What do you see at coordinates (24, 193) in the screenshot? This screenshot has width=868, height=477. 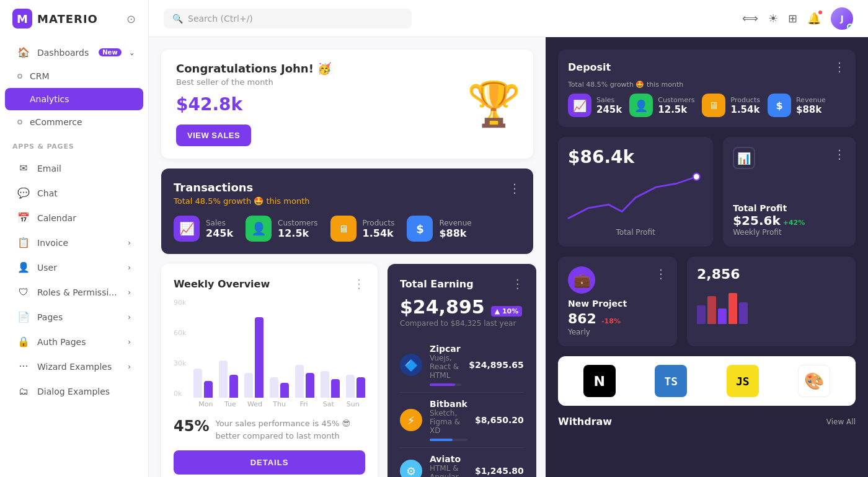 I see `chat-icon: 💬` at bounding box center [24, 193].